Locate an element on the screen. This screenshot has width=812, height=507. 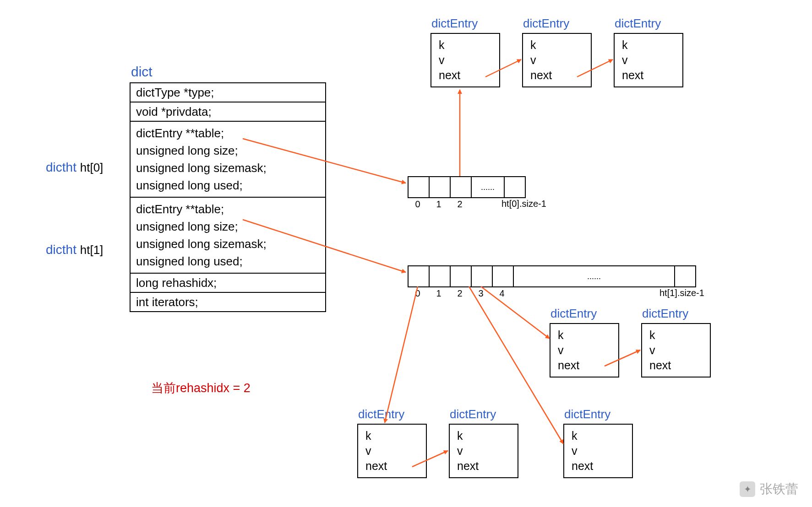
entry-heading-bot-3: dictEntry is located at coordinates (587, 415).